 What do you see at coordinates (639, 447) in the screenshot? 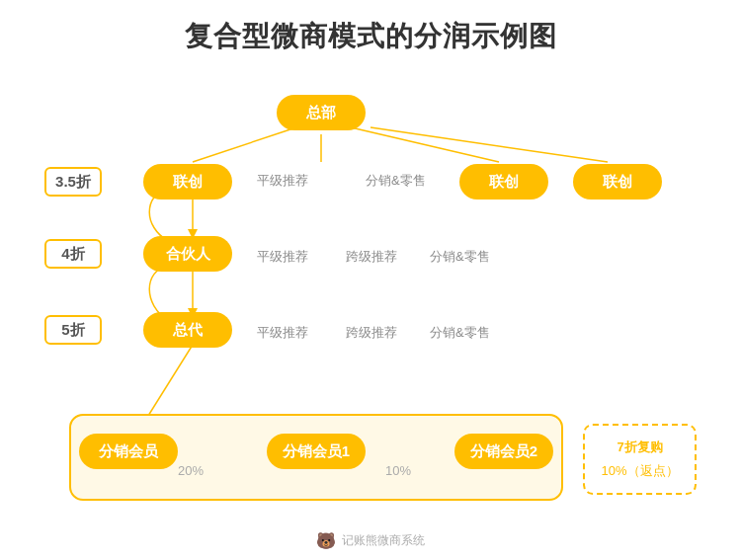
I see `fangui-label: 7折复购` at bounding box center [639, 447].